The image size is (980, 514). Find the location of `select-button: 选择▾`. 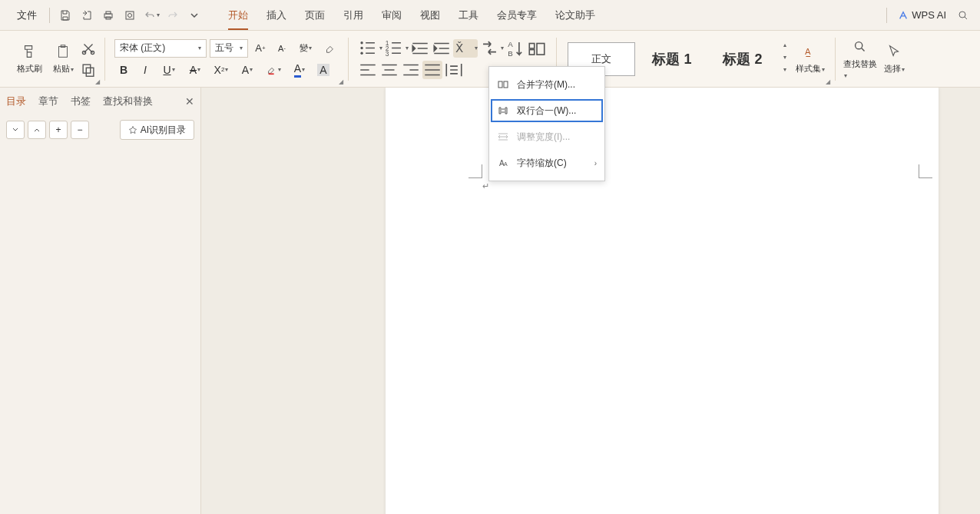

select-button: 选择▾ is located at coordinates (894, 59).